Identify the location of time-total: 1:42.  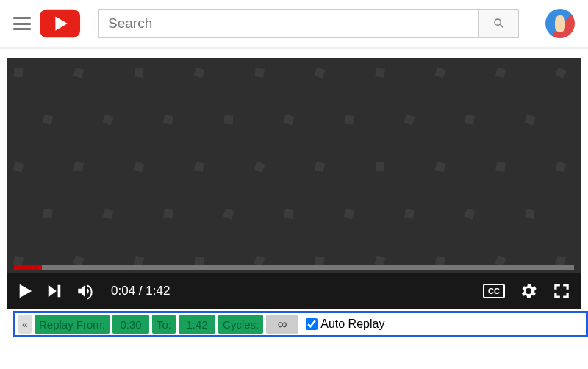
(157, 291).